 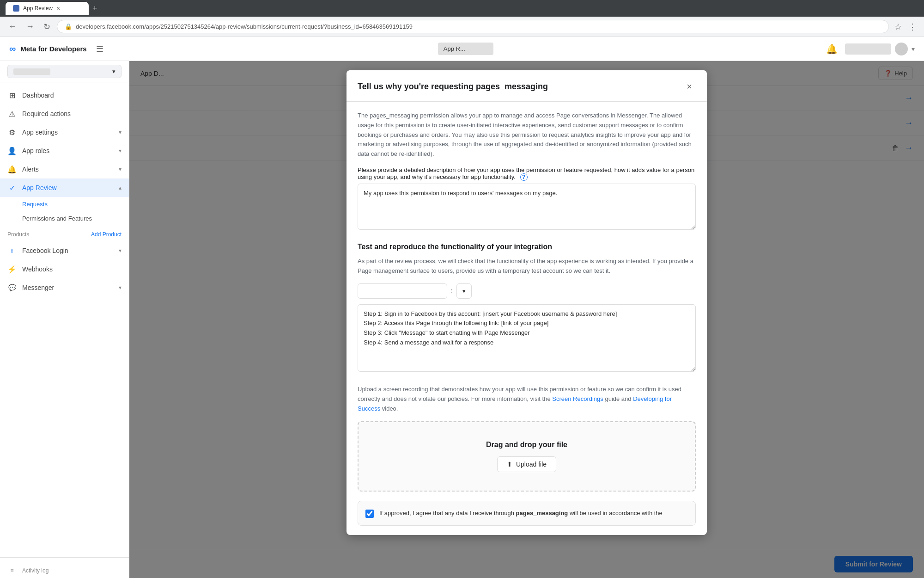 I want to click on account-dropdown: ▾, so click(x=464, y=291).